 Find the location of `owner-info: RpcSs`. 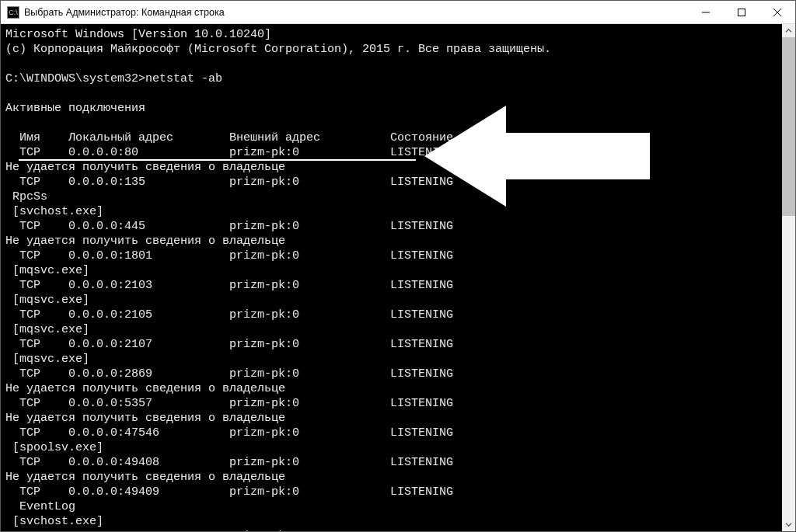

owner-info: RpcSs is located at coordinates (393, 197).